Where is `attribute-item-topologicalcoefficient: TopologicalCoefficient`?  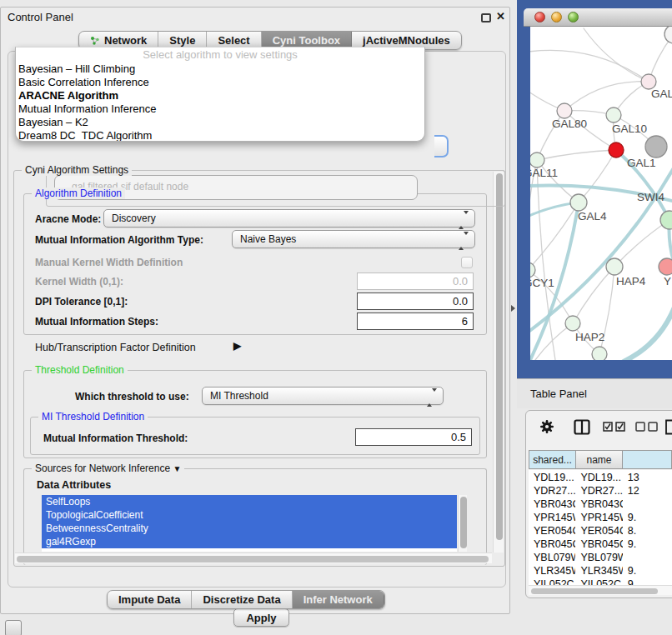
attribute-item-topologicalcoefficient: TopologicalCoefficient is located at coordinates (249, 515).